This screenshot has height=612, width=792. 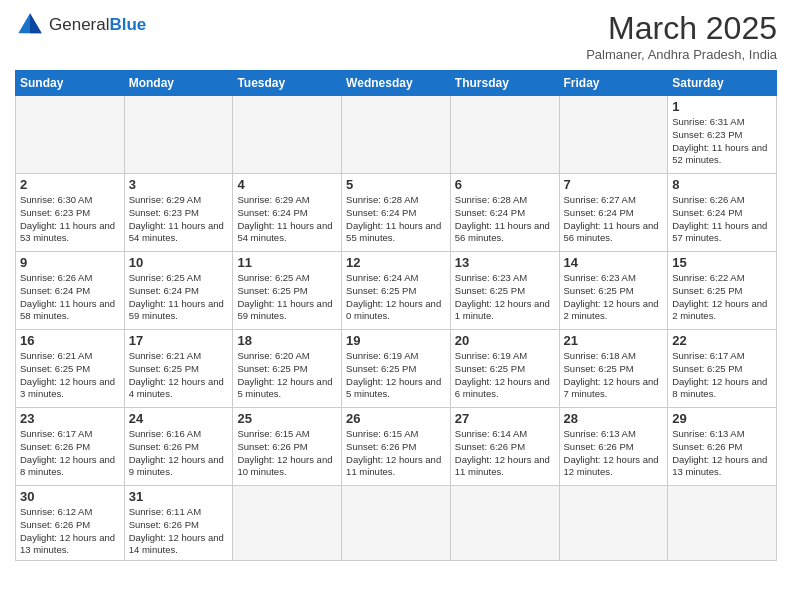 I want to click on day-number: 12, so click(x=396, y=262).